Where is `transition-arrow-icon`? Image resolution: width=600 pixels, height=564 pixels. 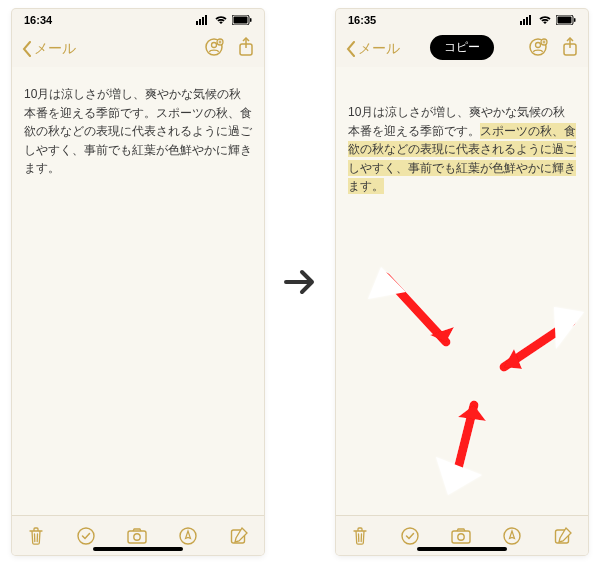
transition-arrow-icon is located at coordinates (300, 282).